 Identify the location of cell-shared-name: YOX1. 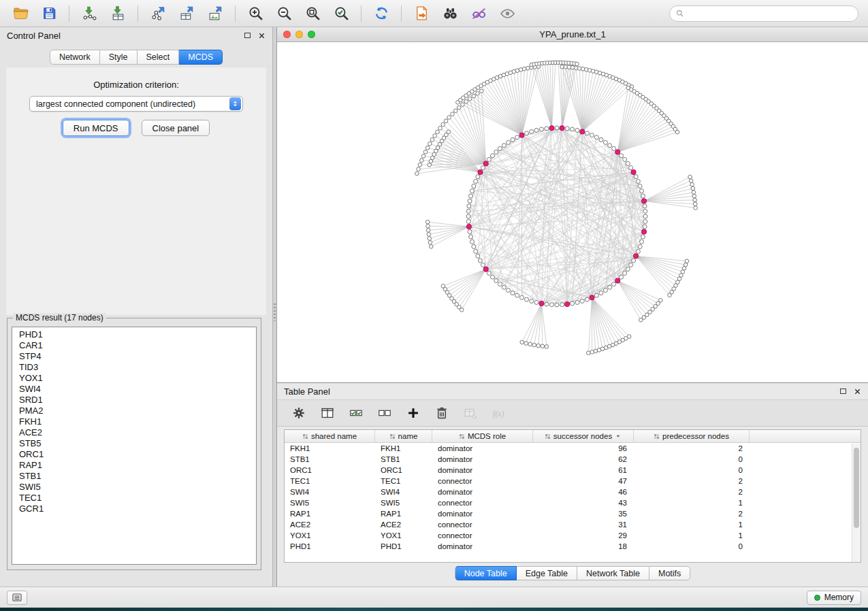
(329, 535).